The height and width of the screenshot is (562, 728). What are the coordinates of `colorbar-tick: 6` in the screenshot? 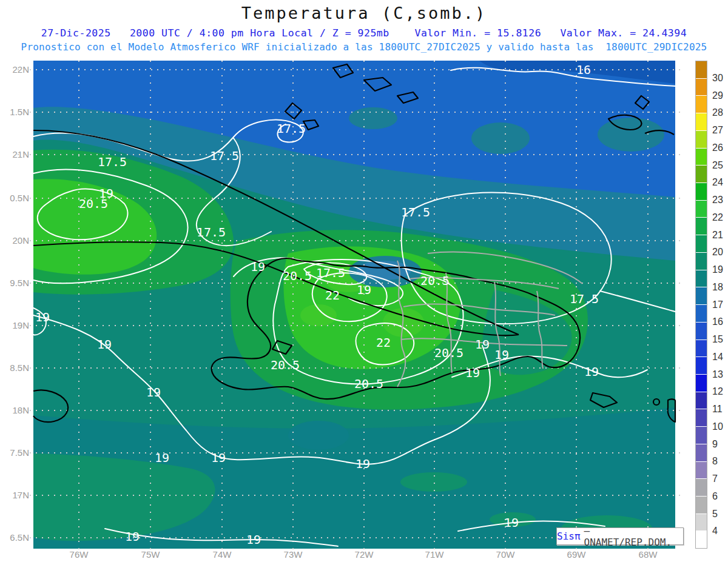 It's located at (720, 497).